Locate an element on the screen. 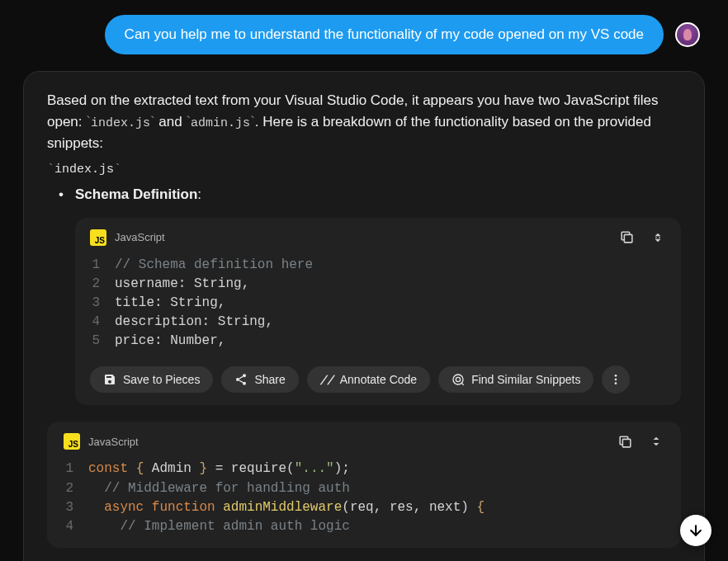  avatar is located at coordinates (688, 35).